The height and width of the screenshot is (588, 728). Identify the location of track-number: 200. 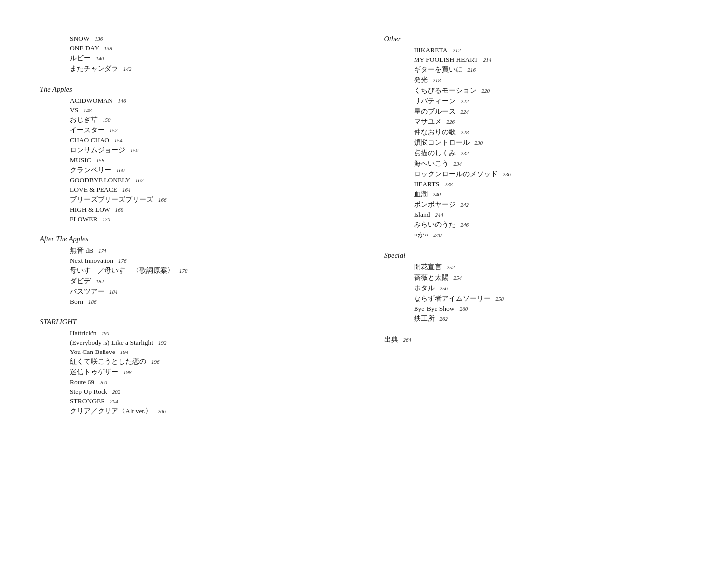
(104, 382).